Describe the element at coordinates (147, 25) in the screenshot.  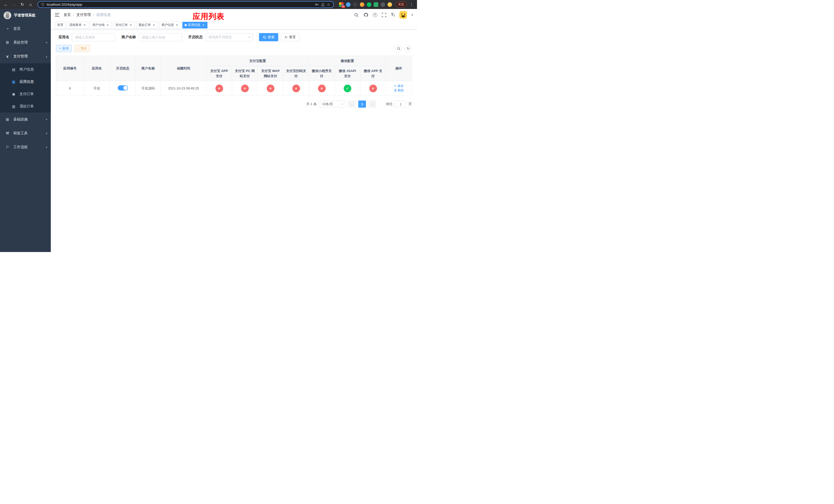
I see `tag-refund-orders: 退款订单 ×` at that location.